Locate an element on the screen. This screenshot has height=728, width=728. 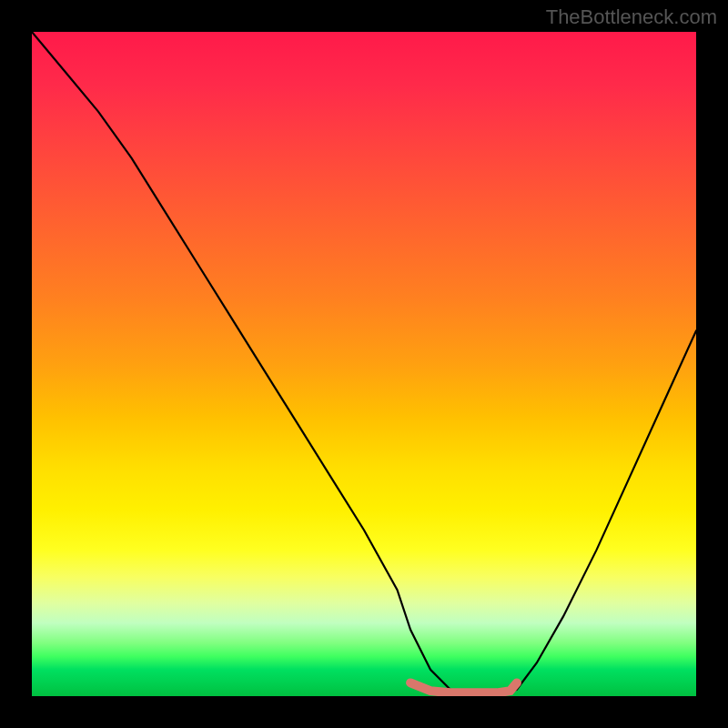
flat-segment-path is located at coordinates (464, 688).